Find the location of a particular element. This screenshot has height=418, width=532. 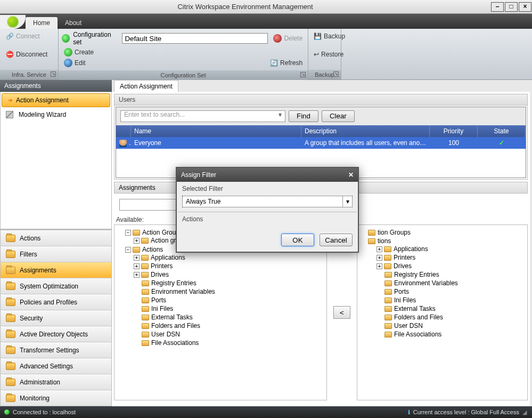

unassign-button: < is located at coordinates (342, 312).